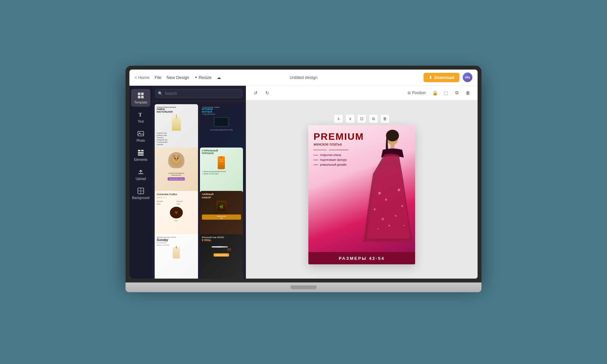 The width and height of the screenshot is (607, 364). I want to click on new-design-link: New Design, so click(178, 78).